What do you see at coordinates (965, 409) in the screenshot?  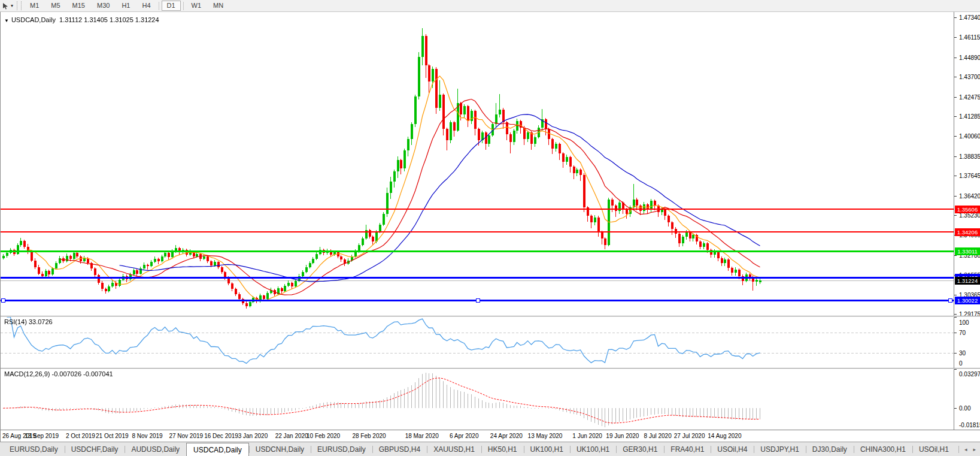 I see `axis-tick-label: 0.00` at bounding box center [965, 409].